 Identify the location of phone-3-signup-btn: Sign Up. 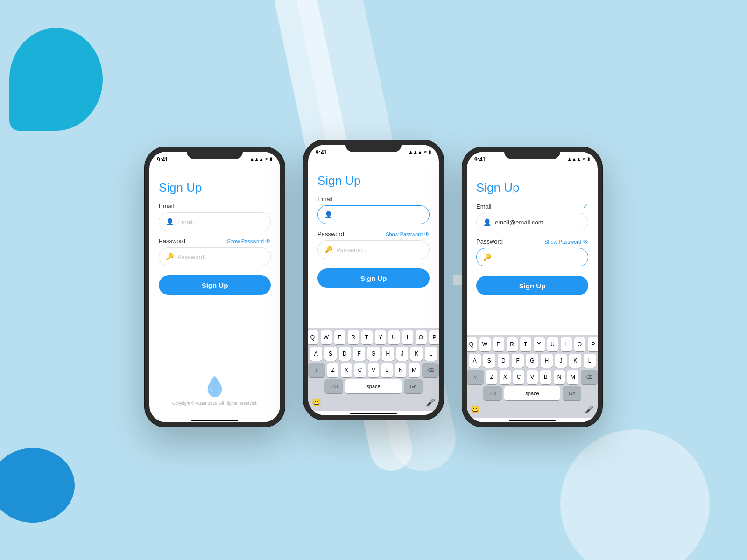
(532, 286).